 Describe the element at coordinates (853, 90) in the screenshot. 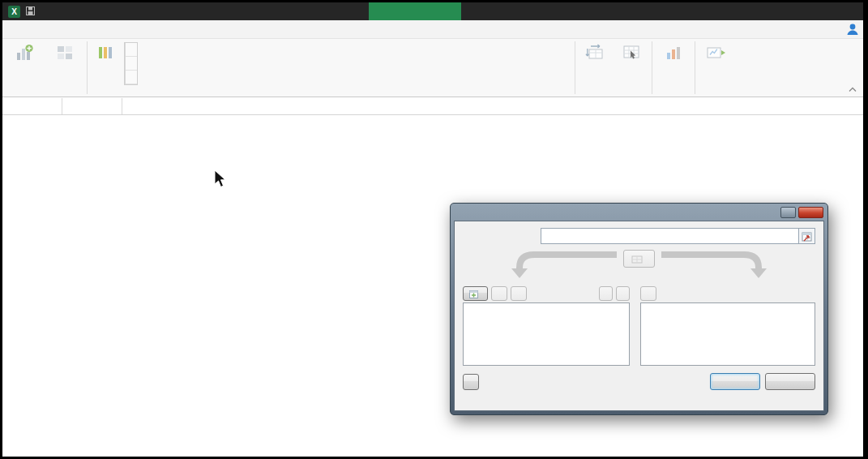

I see `collapse-ribbon-icon` at that location.